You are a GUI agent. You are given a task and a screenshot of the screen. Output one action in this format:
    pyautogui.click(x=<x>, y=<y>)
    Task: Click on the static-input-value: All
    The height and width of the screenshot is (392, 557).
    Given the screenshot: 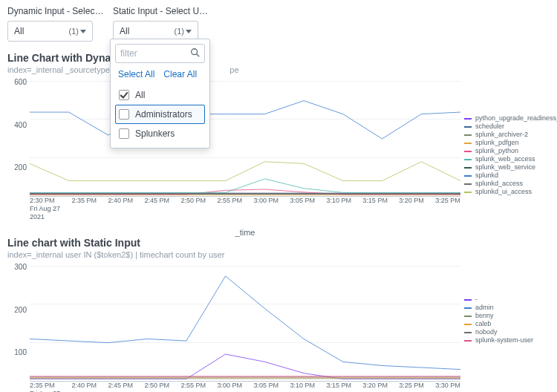 What is the action you would take?
    pyautogui.click(x=125, y=31)
    